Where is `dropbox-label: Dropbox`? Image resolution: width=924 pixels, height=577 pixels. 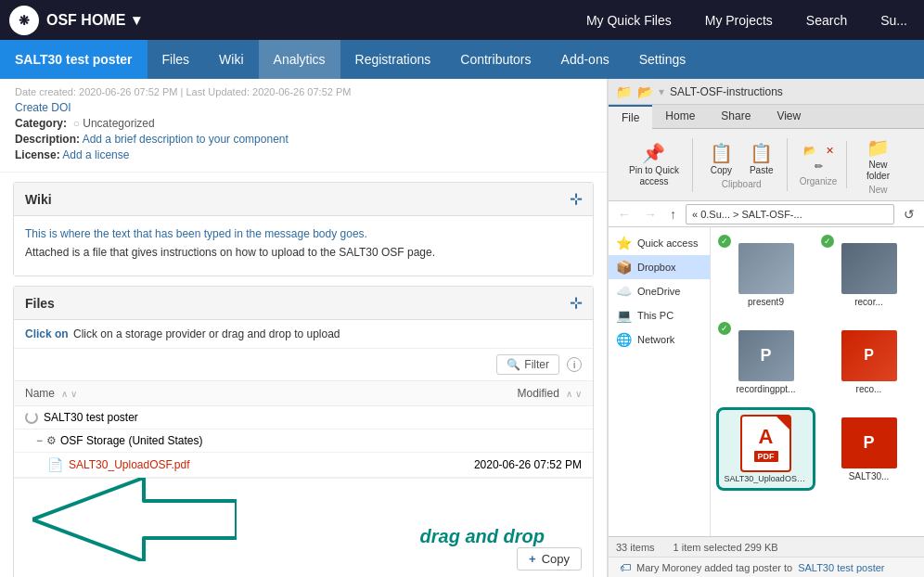 dropbox-label: Dropbox is located at coordinates (657, 267).